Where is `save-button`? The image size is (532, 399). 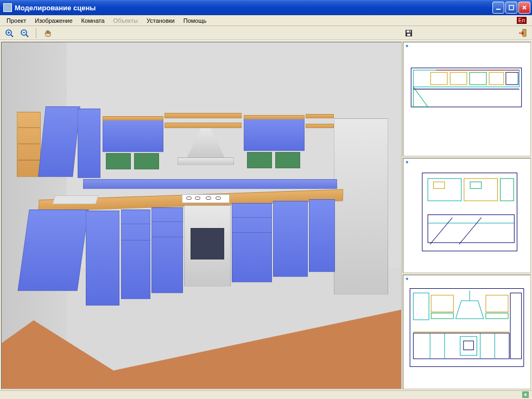
save-button is located at coordinates (409, 33).